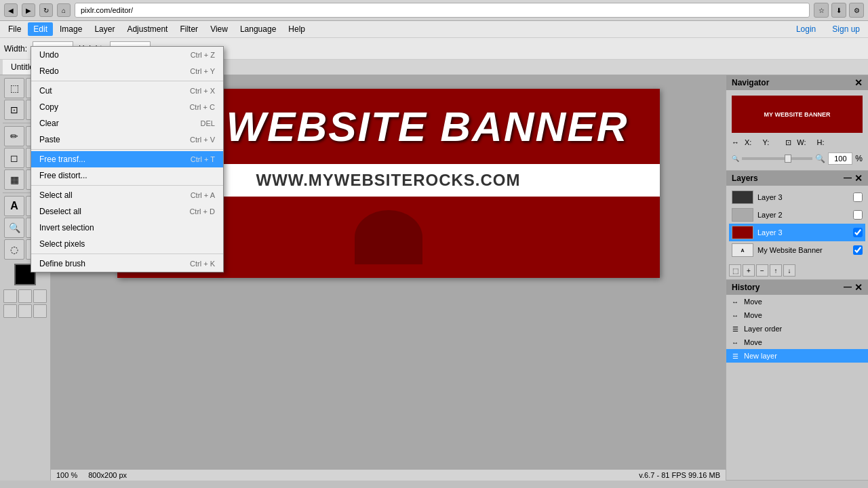 This screenshot has height=488, width=868. What do you see at coordinates (839, 10) in the screenshot?
I see `download-button: ⬇` at bounding box center [839, 10].